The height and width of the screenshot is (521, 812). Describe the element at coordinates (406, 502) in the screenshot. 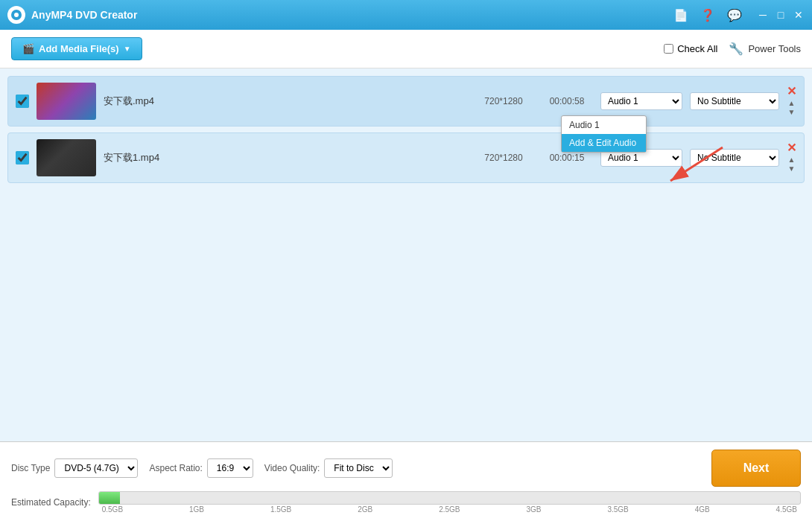

I see `footer-bottom: Estimated Capacity: 0.5GB 1GB 1.5GB 2GB …` at that location.